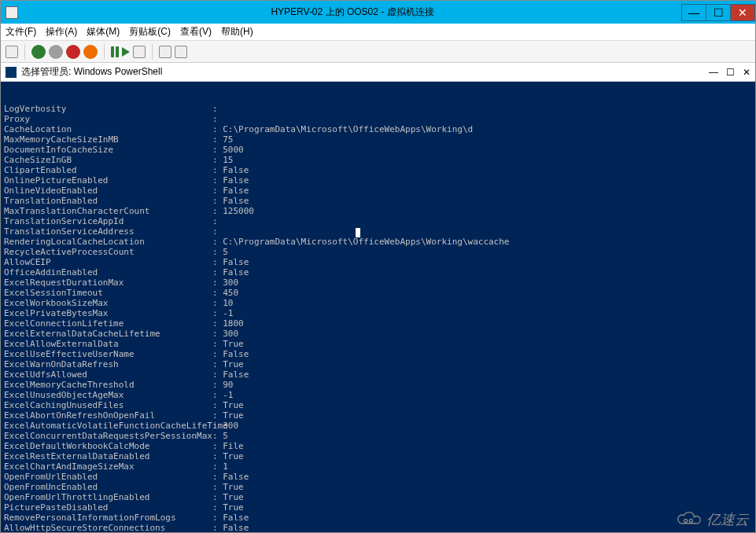 The width and height of the screenshot is (756, 533). Describe the element at coordinates (109, 149) in the screenshot. I see `property-name: DocumentInfoCacheSize` at that location.